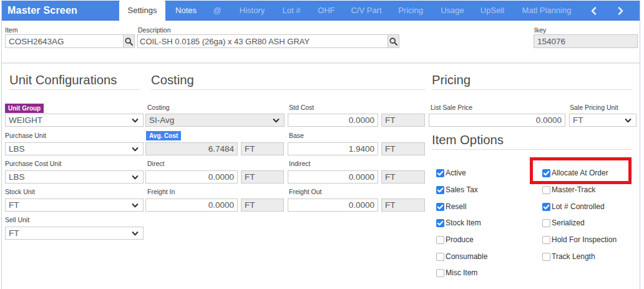 The image size is (644, 289). Describe the element at coordinates (161, 192) in the screenshot. I see `freight-in-label: Freight In` at that location.